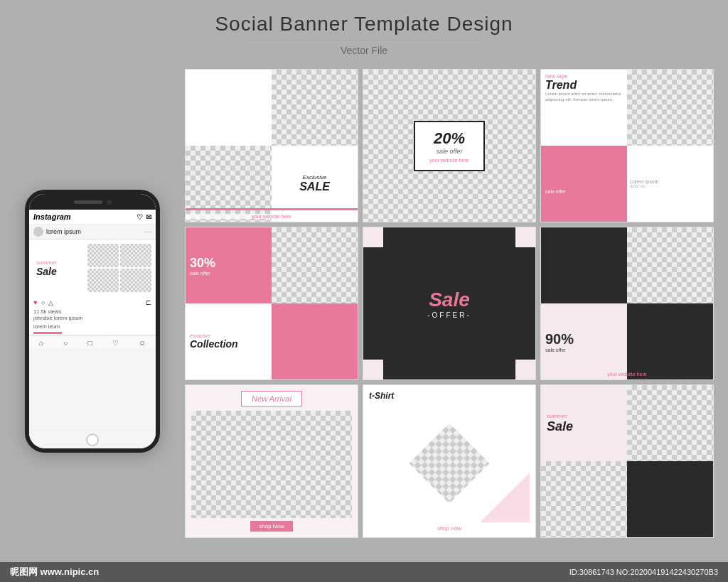  What do you see at coordinates (584, 341) in the screenshot?
I see `b6-bottom-left: 90% sale offer` at bounding box center [584, 341].